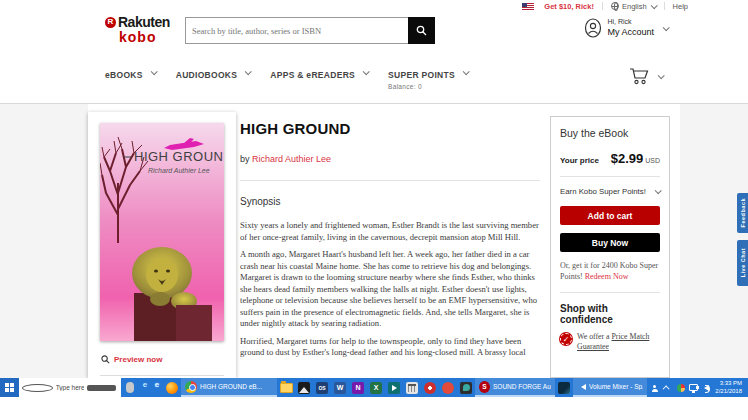 This screenshot has width=748, height=420. I want to click on account-person-icon, so click(593, 28).